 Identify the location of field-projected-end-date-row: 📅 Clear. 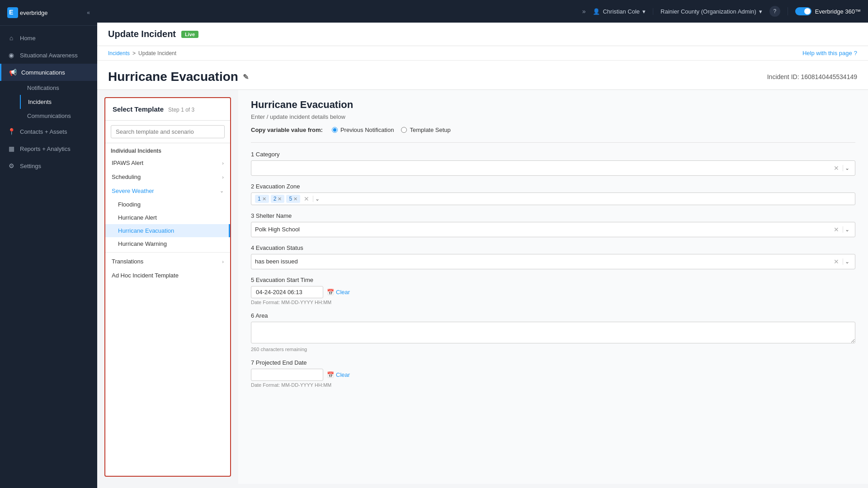
(553, 375).